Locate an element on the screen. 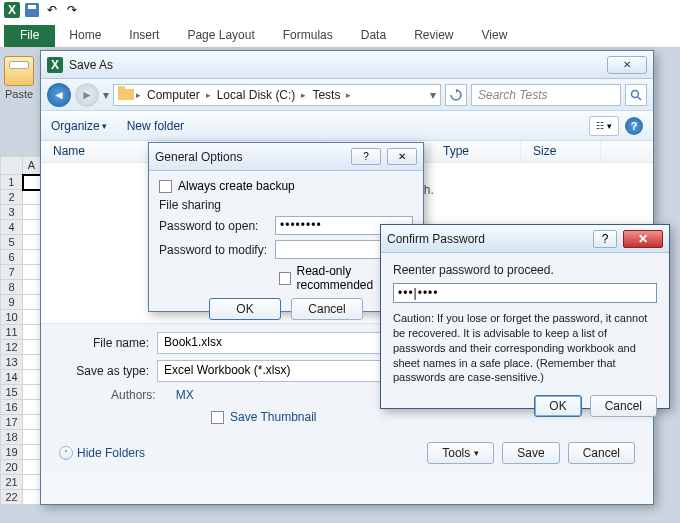 The width and height of the screenshot is (680, 523). authors-value: MX is located at coordinates (185, 395).